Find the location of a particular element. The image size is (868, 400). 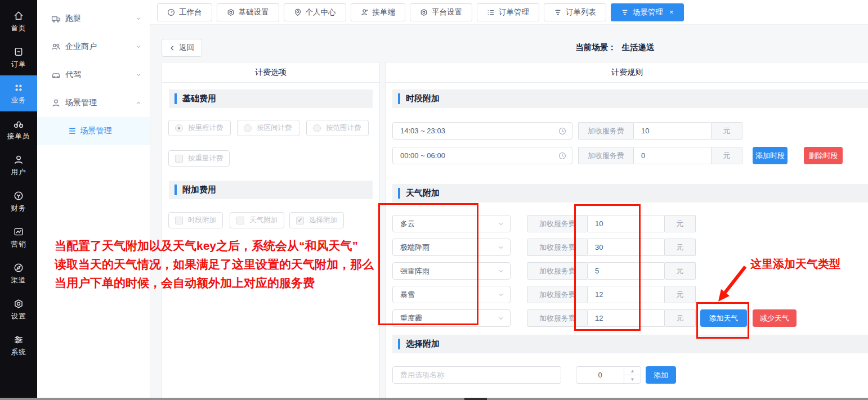

menu-item-enterprise: 企业商户 is located at coordinates (93, 47).